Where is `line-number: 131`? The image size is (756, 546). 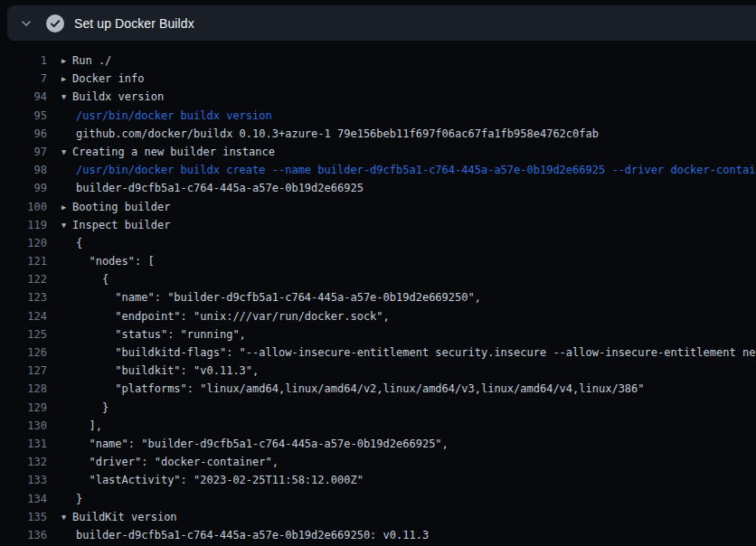 line-number: 131 is located at coordinates (24, 444).